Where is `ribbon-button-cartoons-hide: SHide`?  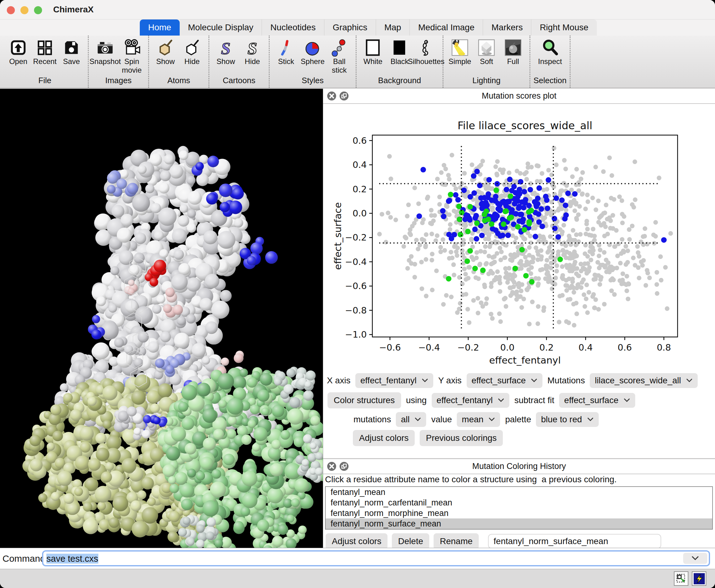 ribbon-button-cartoons-hide: SHide is located at coordinates (252, 56).